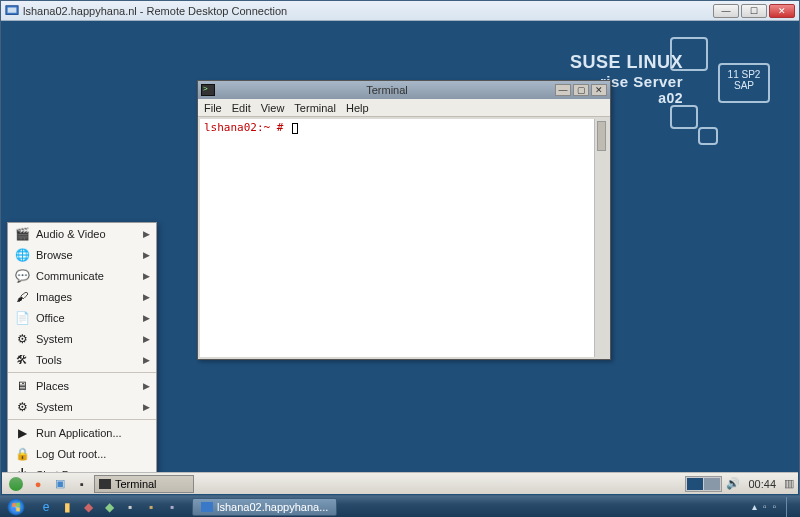  I want to click on menu-terminal: Terminal, so click(315, 108).